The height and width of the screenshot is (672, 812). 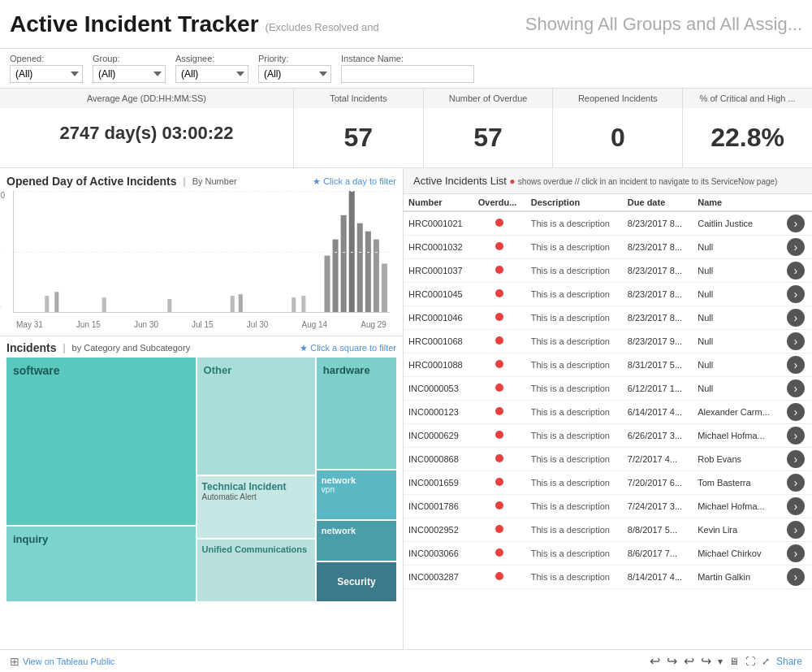 I want to click on kpi-critical-value: 22.8%, so click(x=747, y=138).